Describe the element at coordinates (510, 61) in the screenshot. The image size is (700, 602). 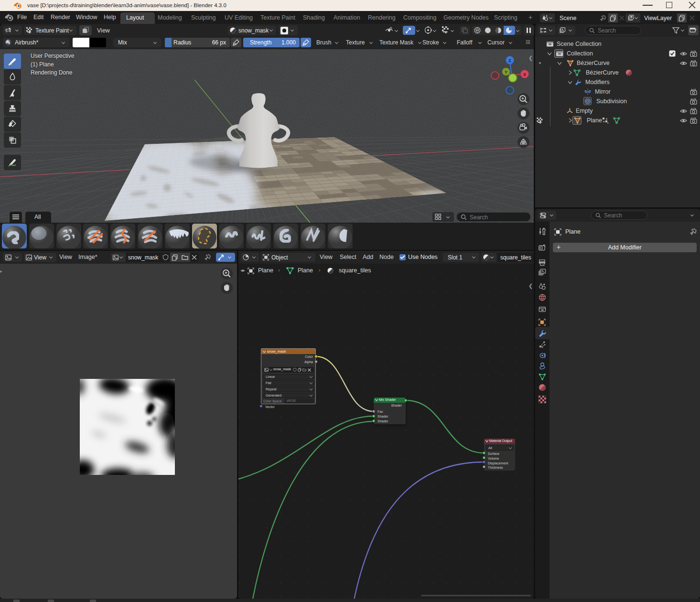
I see `svg-text: Z` at that location.